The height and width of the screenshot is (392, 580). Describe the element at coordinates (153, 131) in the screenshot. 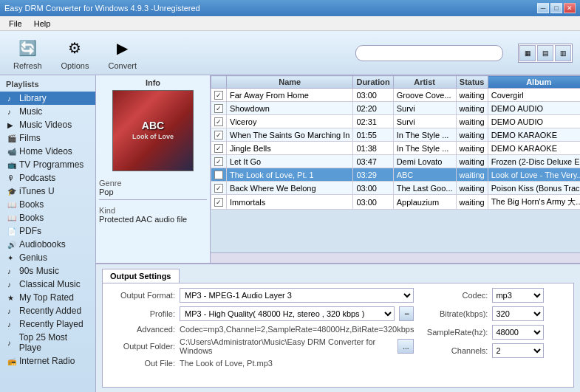

I see `album-art: ABC Look of Love` at that location.